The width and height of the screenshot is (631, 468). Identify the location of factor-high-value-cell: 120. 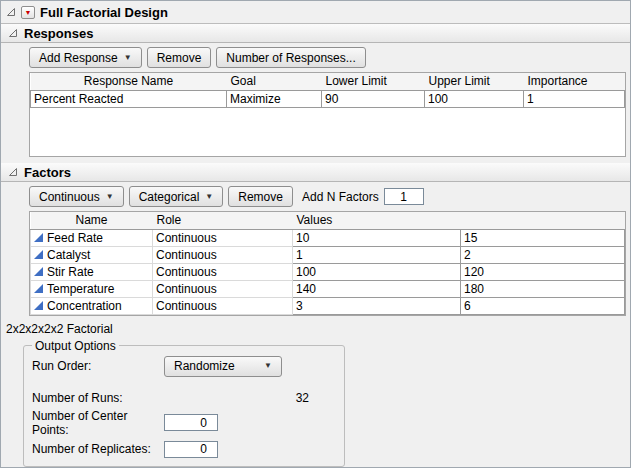
(543, 272).